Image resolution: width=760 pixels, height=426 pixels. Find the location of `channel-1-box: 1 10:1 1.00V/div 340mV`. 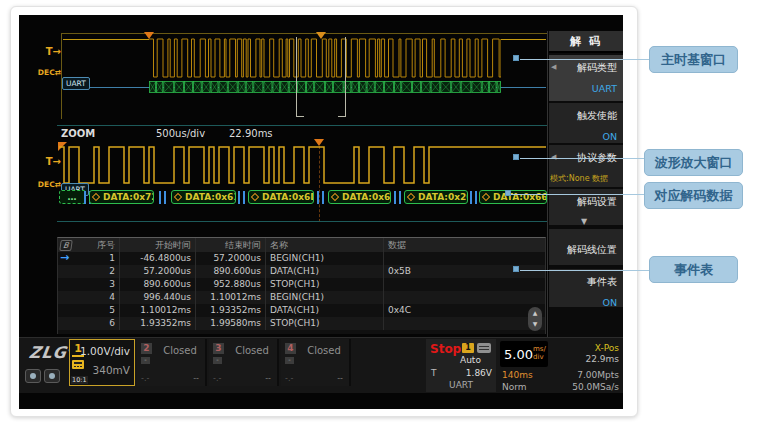

channel-1-box: 1 10:1 1.00V/div 340mV is located at coordinates (102, 362).